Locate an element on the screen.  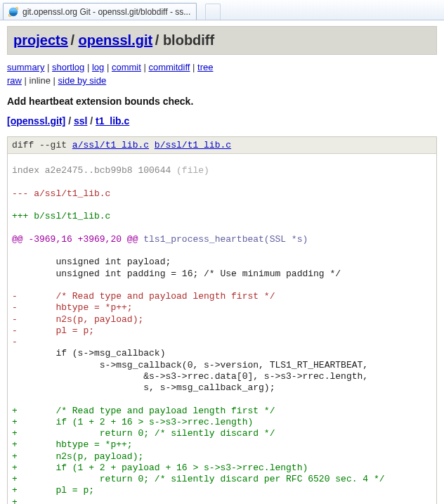
repo-link: openssl.git is located at coordinates (116, 40).